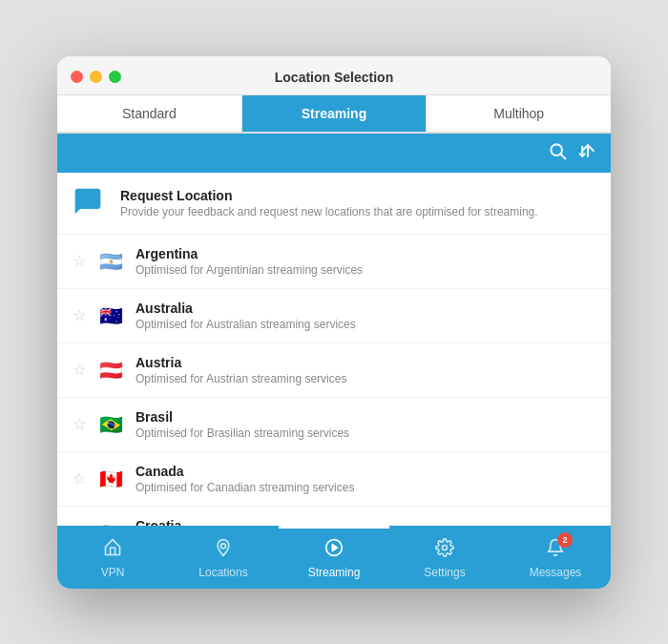  I want to click on nav-settings: Settings, so click(445, 557).